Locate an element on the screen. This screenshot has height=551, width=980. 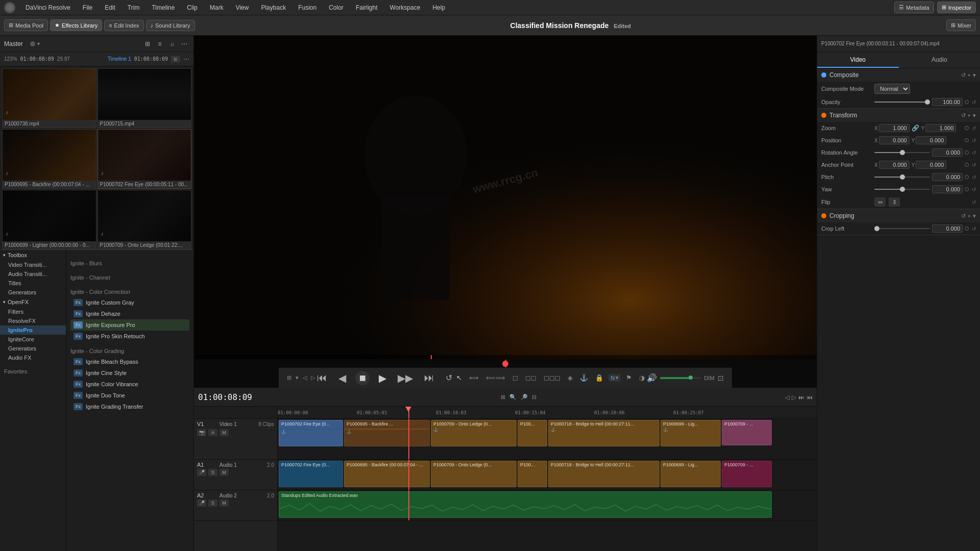
effect-grading-transfer: Fx Ignite Grading Transfer is located at coordinates (130, 407).